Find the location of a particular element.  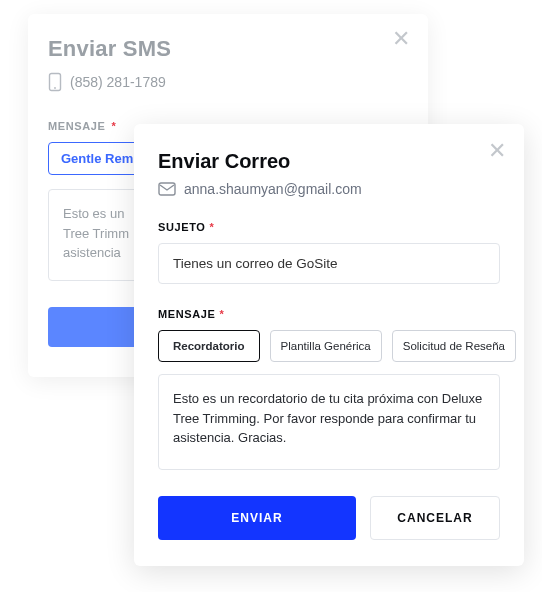

phone-number: (858) 281-1789 is located at coordinates (118, 82).